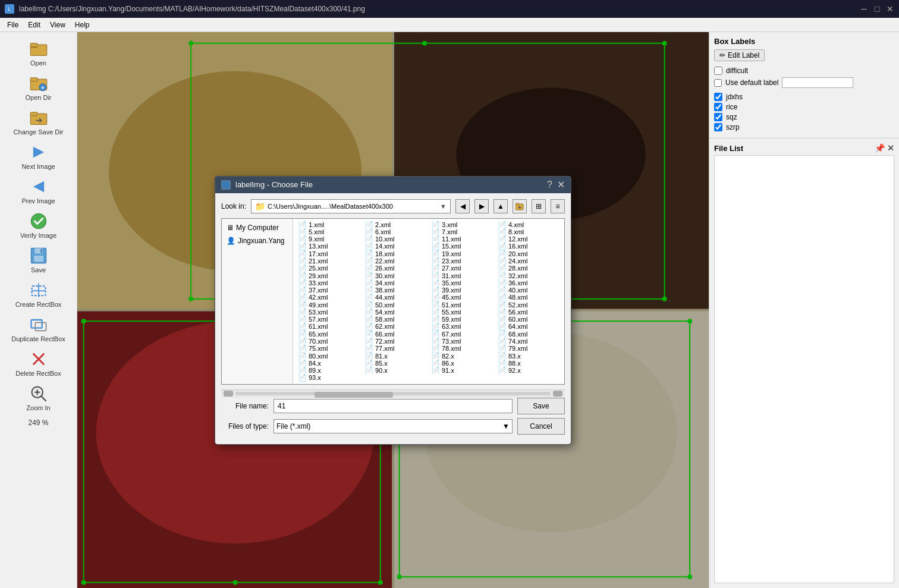 Image resolution: width=899 pixels, height=588 pixels. I want to click on close-button: ✕, so click(890, 9).